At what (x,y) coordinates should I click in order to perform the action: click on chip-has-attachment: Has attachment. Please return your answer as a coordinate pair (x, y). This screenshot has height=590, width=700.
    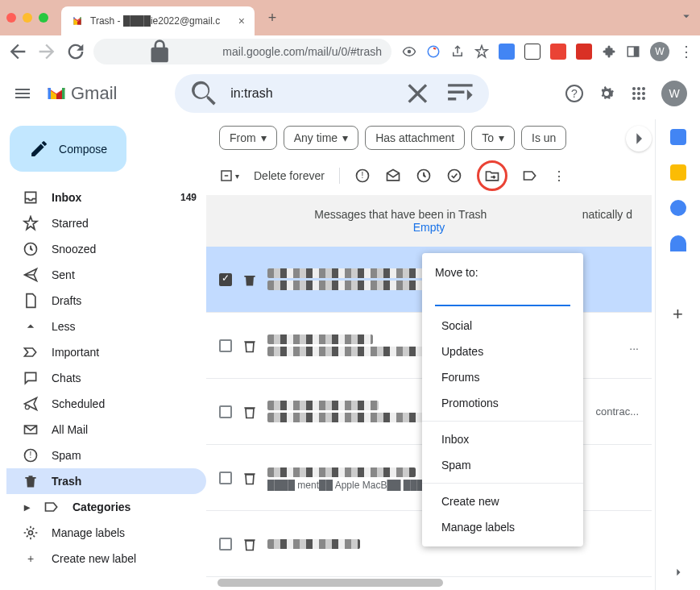
    Looking at the image, I should click on (415, 138).